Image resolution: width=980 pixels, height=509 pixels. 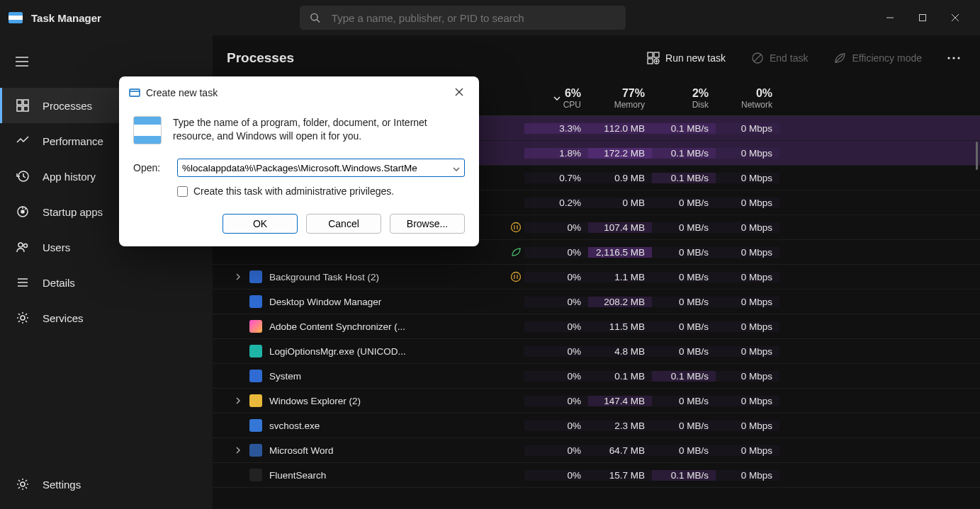 What do you see at coordinates (556, 129) in the screenshot?
I see `cpu-cell: 3.3%` at bounding box center [556, 129].